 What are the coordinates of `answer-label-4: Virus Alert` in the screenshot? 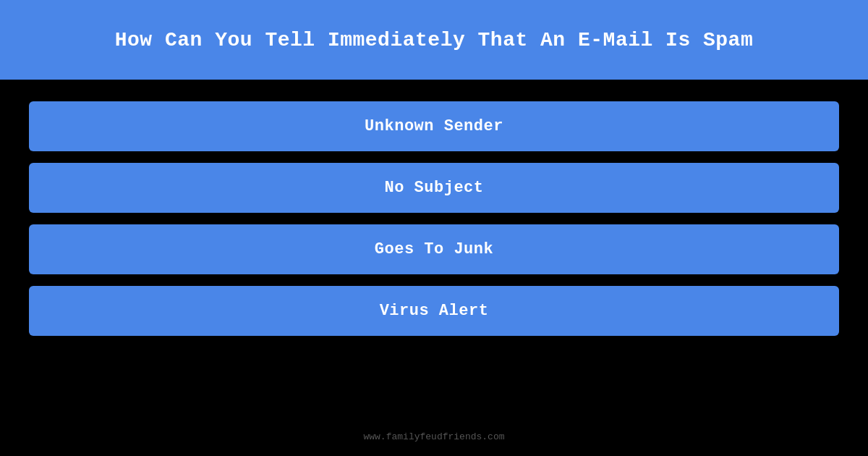 It's located at (434, 311).